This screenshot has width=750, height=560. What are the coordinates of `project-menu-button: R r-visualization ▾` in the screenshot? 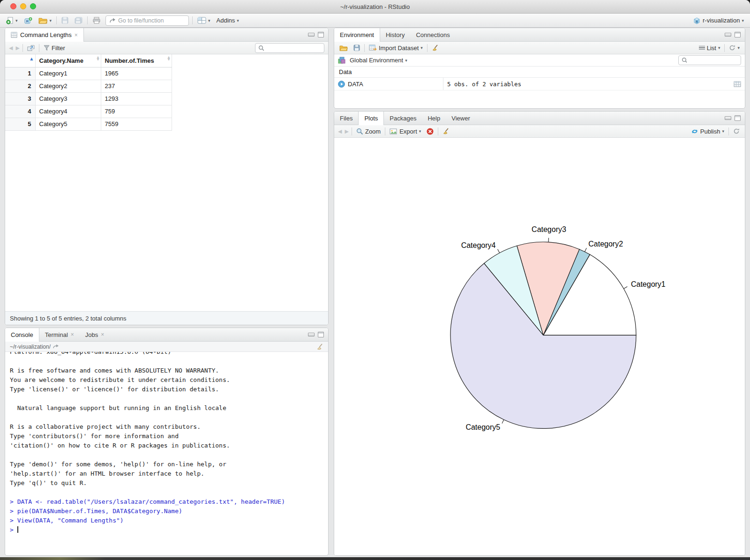 It's located at (718, 21).